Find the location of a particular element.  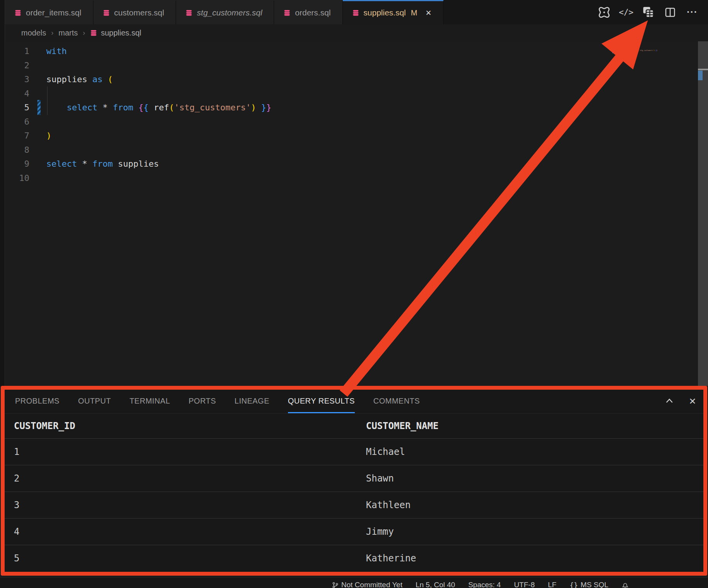

window-left-edge is located at coordinates (2, 193).